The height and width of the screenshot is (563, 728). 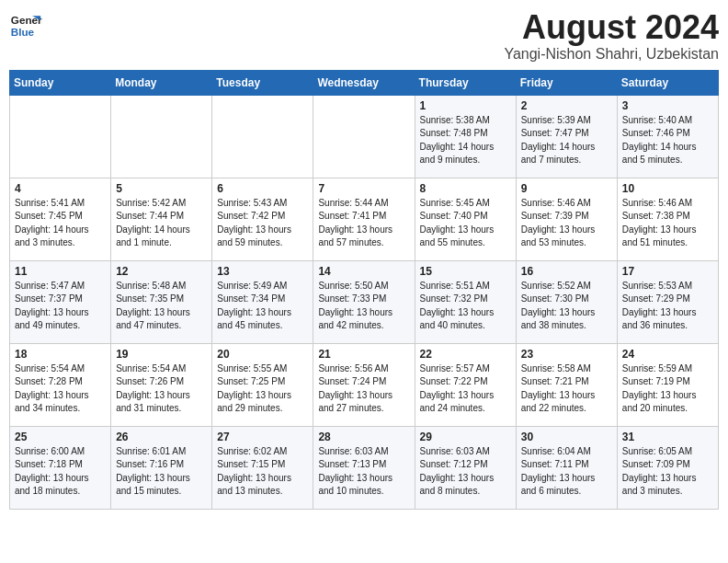 What do you see at coordinates (566, 219) in the screenshot?
I see `calendar-cell: 9Sunrise: 5:46 AM Sunset: 7:39 PM Daylig…` at bounding box center [566, 219].